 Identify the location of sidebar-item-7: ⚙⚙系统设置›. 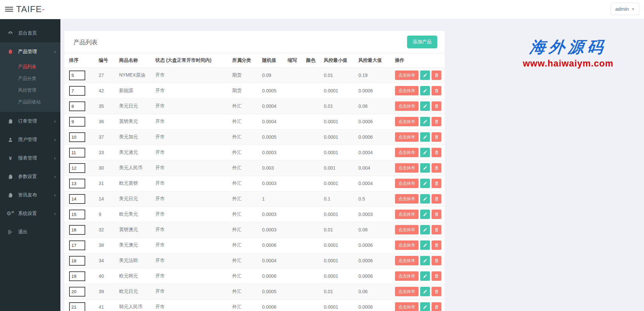
(30, 214).